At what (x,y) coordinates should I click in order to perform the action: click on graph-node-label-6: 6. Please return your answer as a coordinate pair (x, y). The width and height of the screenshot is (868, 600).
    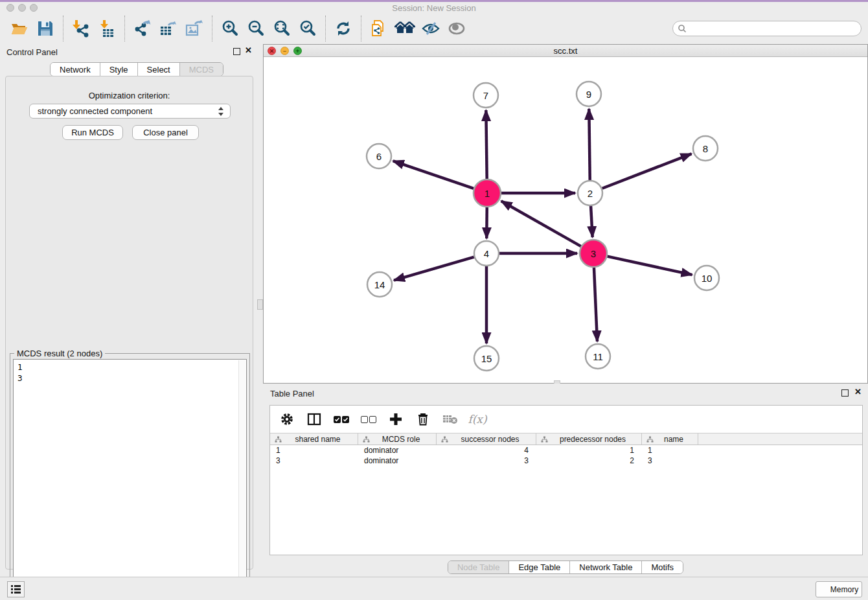
    Looking at the image, I should click on (379, 157).